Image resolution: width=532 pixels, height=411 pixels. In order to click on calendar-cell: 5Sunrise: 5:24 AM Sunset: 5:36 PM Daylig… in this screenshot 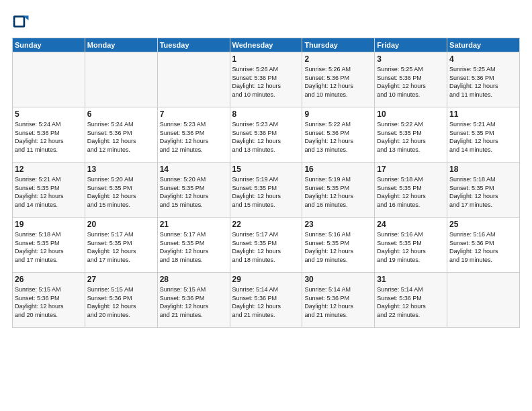, I will do `click(49, 135)`.